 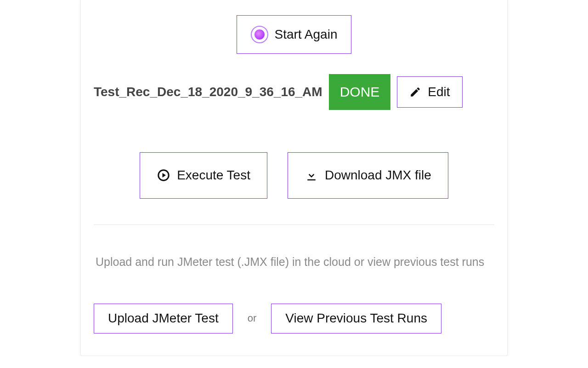 What do you see at coordinates (294, 224) in the screenshot?
I see `divider` at bounding box center [294, 224].